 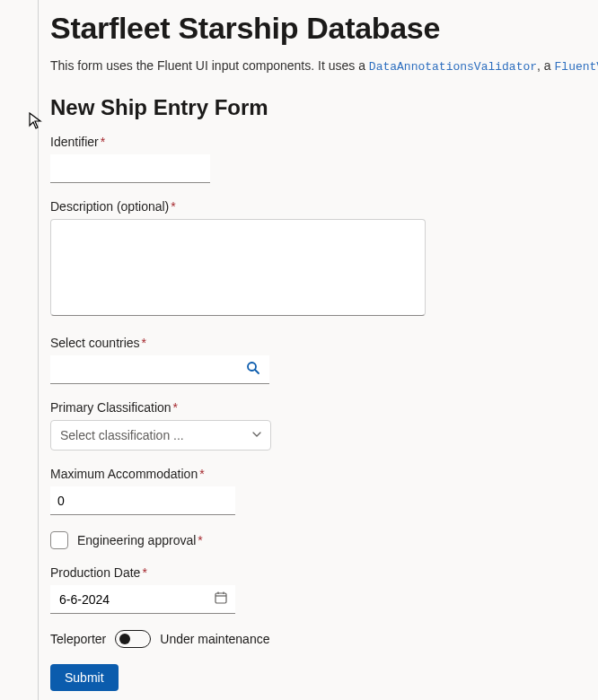 I want to click on approval-label-text: Engineering approval, so click(x=136, y=540).